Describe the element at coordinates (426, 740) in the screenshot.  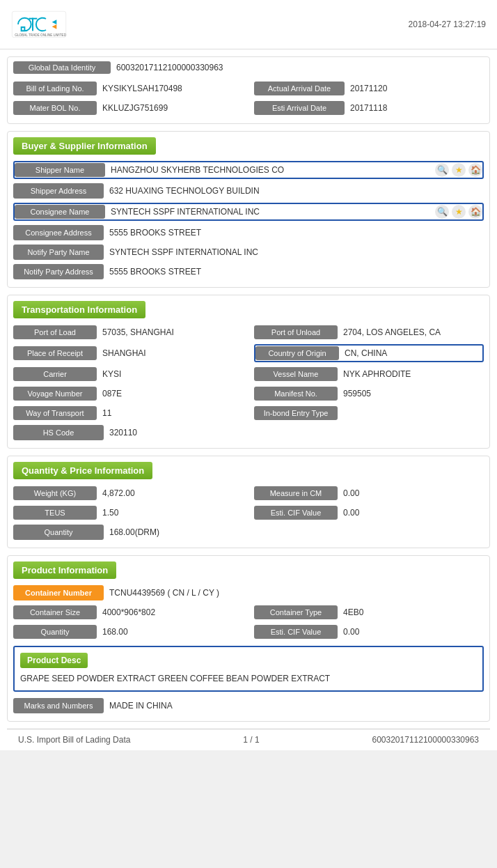
I see `footer-right: 60032017112100000330963` at that location.